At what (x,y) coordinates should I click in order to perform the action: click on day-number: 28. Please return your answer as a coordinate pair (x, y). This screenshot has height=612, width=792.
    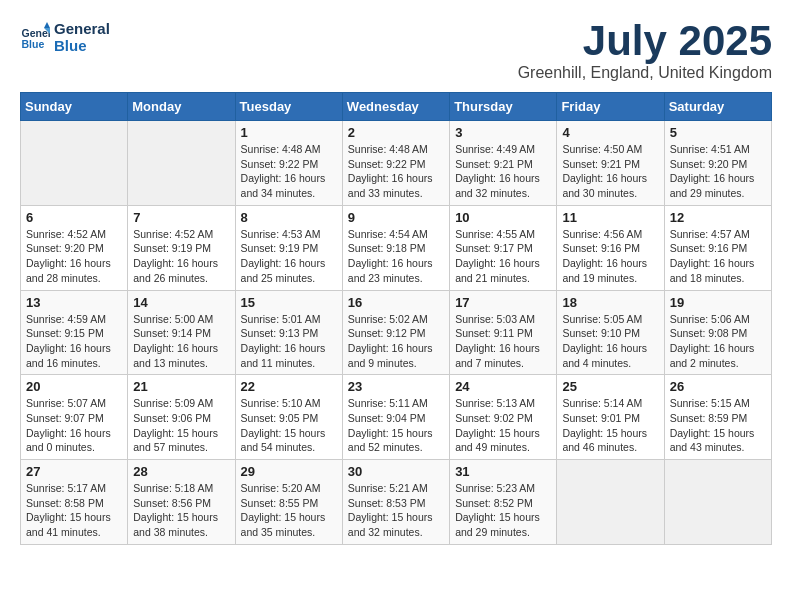
    Looking at the image, I should click on (181, 472).